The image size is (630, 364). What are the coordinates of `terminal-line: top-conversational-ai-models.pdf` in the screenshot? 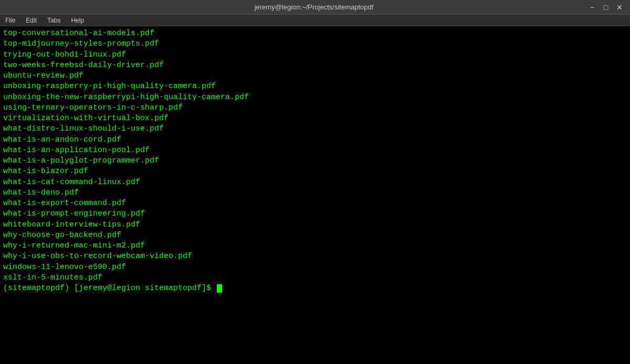 It's located at (315, 34).